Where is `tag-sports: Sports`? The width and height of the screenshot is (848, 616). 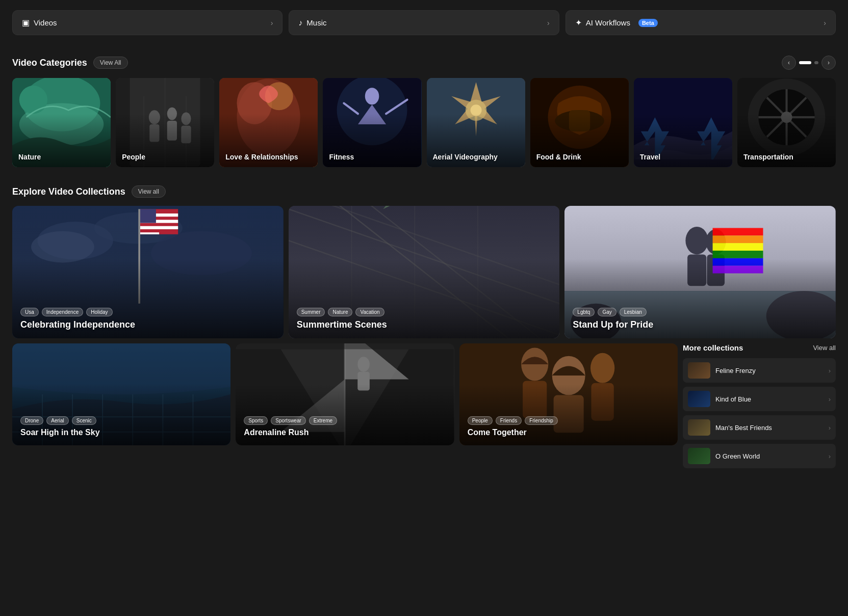 tag-sports: Sports is located at coordinates (256, 421).